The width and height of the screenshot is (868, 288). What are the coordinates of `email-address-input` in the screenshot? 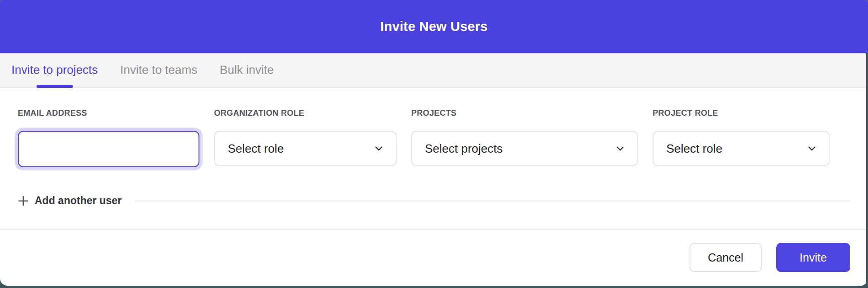 It's located at (109, 149).